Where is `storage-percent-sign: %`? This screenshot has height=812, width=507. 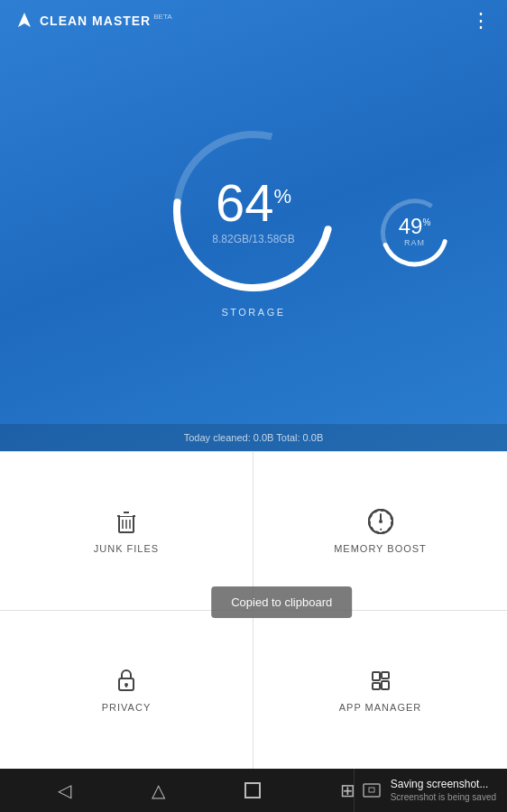 storage-percent-sign: % is located at coordinates (282, 195).